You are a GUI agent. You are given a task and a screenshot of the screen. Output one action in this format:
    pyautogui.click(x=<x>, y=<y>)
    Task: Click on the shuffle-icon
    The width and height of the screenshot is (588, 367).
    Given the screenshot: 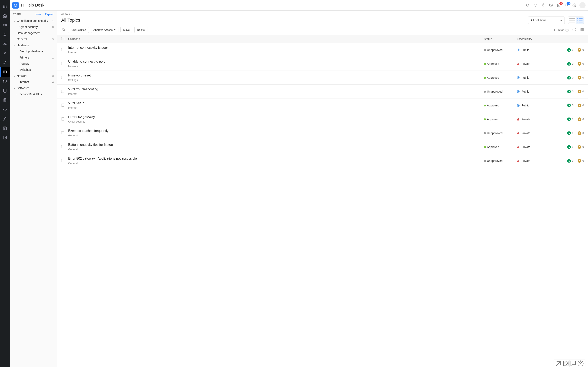 What is the action you would take?
    pyautogui.click(x=5, y=44)
    